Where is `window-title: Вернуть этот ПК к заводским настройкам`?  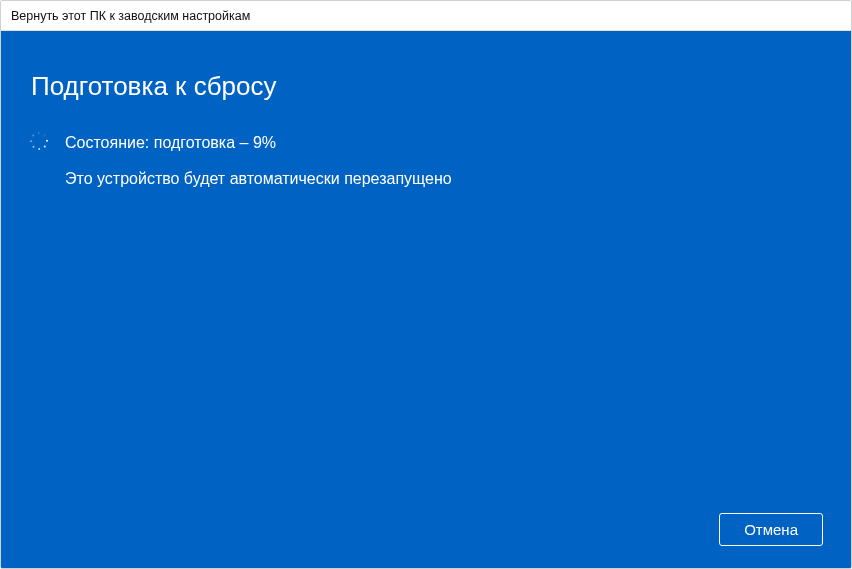 window-title: Вернуть этот ПК к заводским настройкам is located at coordinates (130, 16).